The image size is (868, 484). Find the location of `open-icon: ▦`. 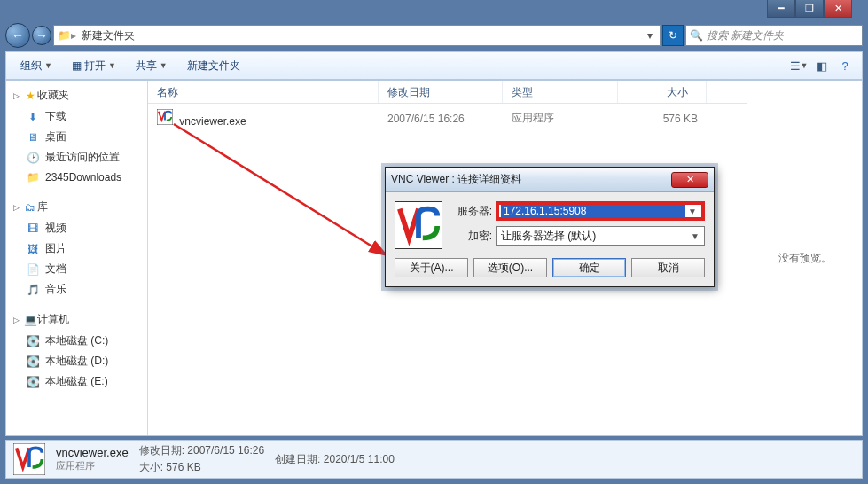

open-icon: ▦ is located at coordinates (76, 66).